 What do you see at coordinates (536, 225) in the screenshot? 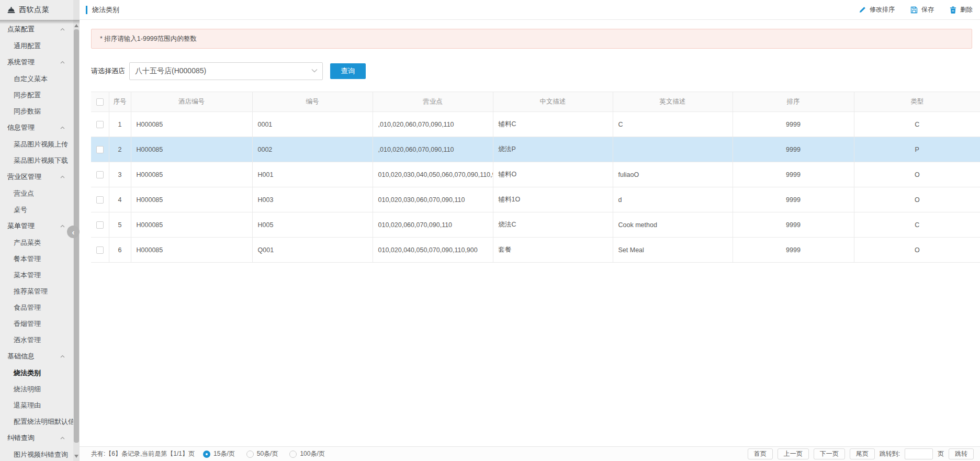
I see `table-row: 5H000085H005010,020,060,070,090,110烧法CCo…` at bounding box center [536, 225].